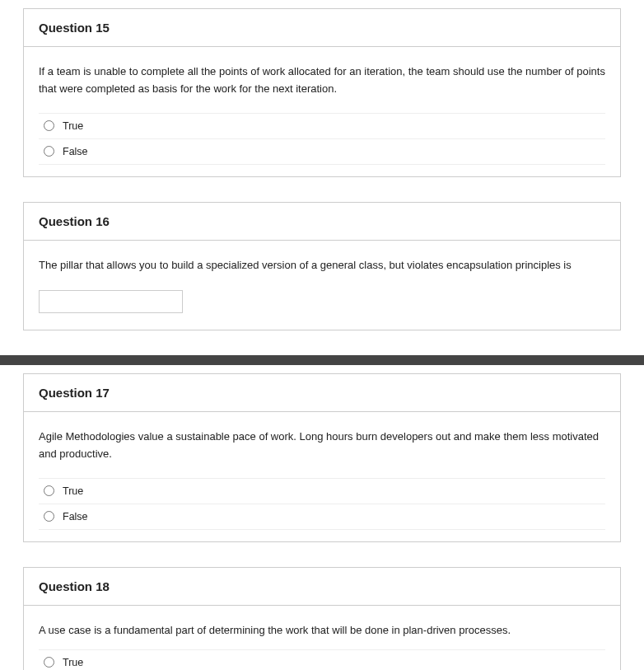 The width and height of the screenshot is (644, 670). Describe the element at coordinates (74, 28) in the screenshot. I see `question-title: Question 15` at that location.